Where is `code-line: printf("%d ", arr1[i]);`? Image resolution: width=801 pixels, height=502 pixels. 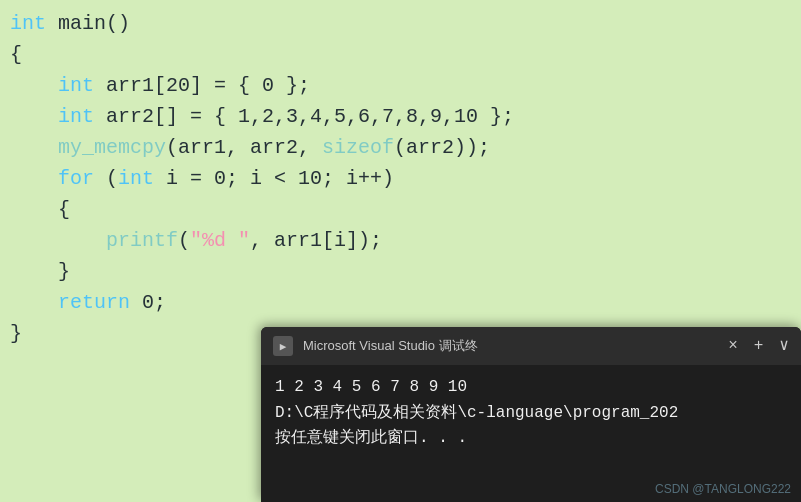
code-line: printf("%d ", arr1[i]); is located at coordinates (400, 240).